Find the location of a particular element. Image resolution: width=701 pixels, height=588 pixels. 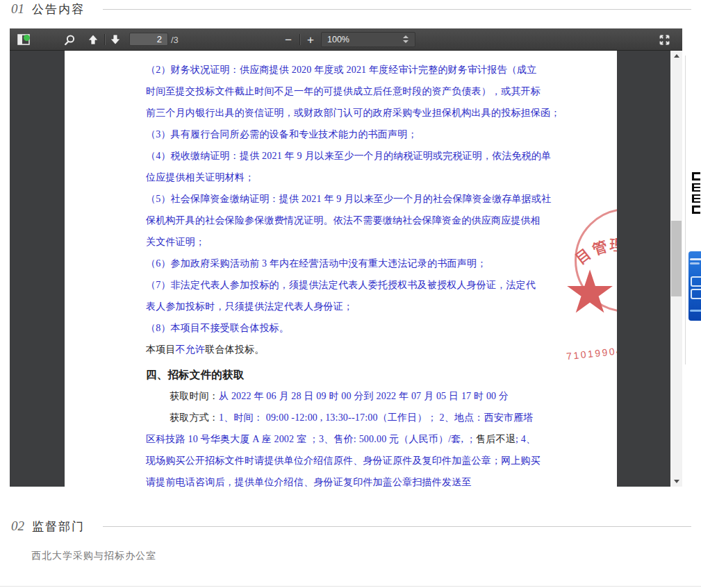

fullscreen-button is located at coordinates (664, 40).